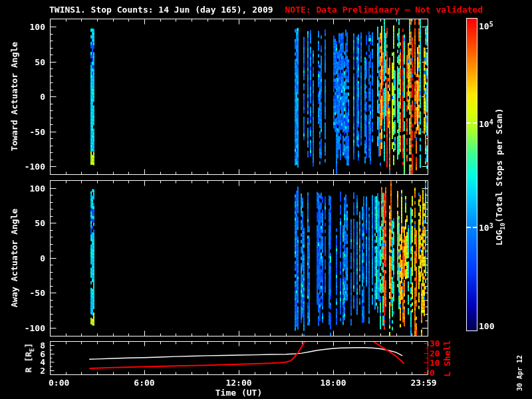  Describe the element at coordinates (25, 166) in the screenshot. I see `p1-ytick--100: -100` at that location.